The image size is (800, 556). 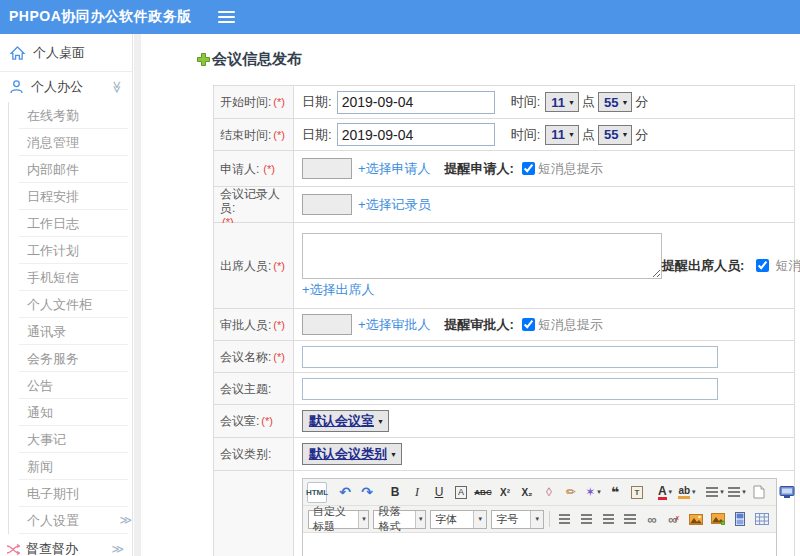 I want to click on eraser-icon: ◊, so click(x=549, y=492).